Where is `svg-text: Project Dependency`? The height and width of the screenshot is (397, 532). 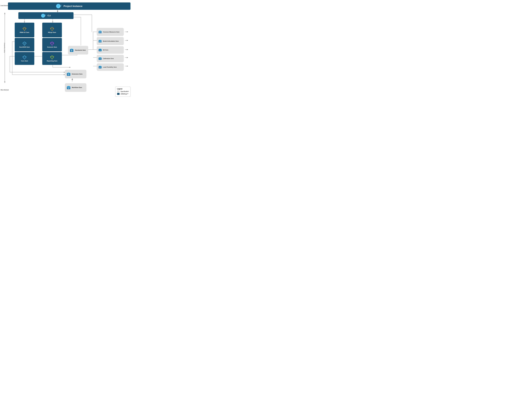
svg-text: Project Dependency is located at coordinates (4, 48).